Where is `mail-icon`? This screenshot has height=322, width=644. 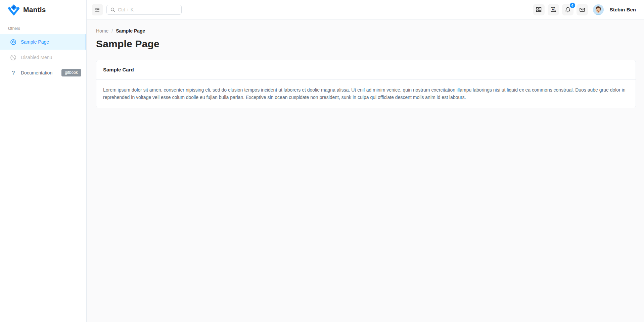
mail-icon is located at coordinates (582, 10).